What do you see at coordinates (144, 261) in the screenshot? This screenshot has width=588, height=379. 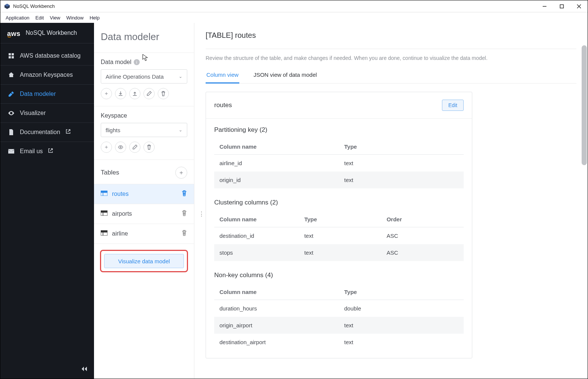 I see `visualize-button: Visualize data model` at bounding box center [144, 261].